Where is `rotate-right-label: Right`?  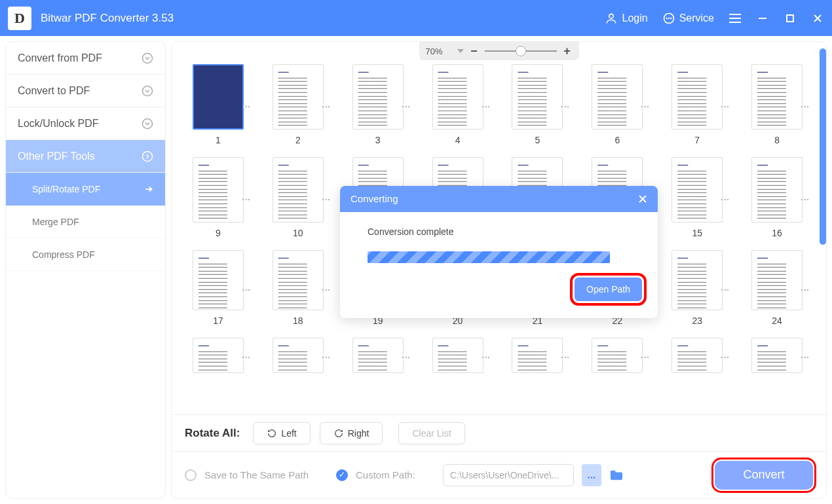 rotate-right-label: Right is located at coordinates (359, 433).